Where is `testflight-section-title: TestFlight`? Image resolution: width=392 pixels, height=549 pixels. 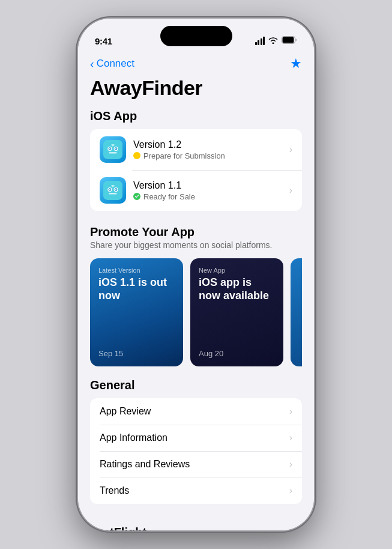
testflight-section-title: TestFlight is located at coordinates (196, 523).